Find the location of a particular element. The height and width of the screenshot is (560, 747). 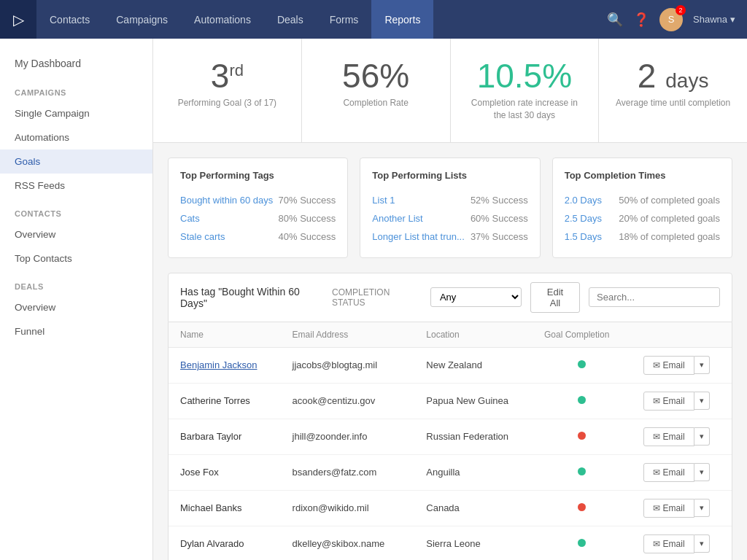

nav-items: Contacts Campaigns Automations Deals For… is located at coordinates (322, 19).